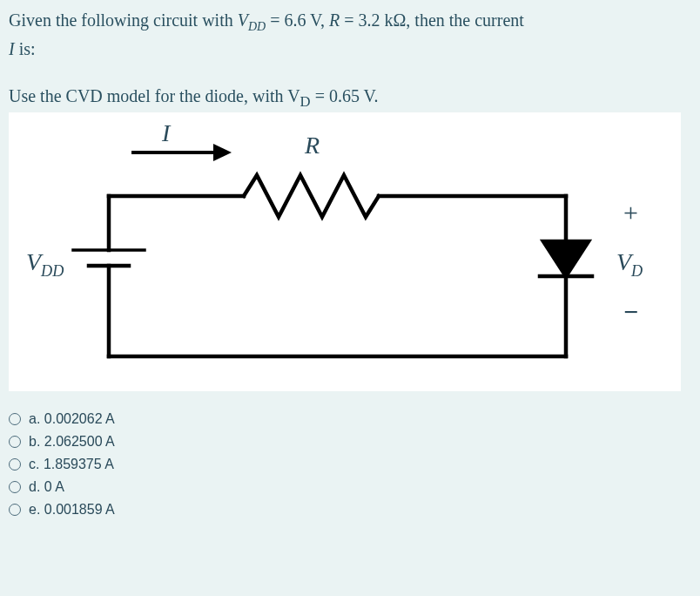 This screenshot has height=596, width=700. Describe the element at coordinates (350, 464) in the screenshot. I see `option-c: c. 1.859375 A` at that location.